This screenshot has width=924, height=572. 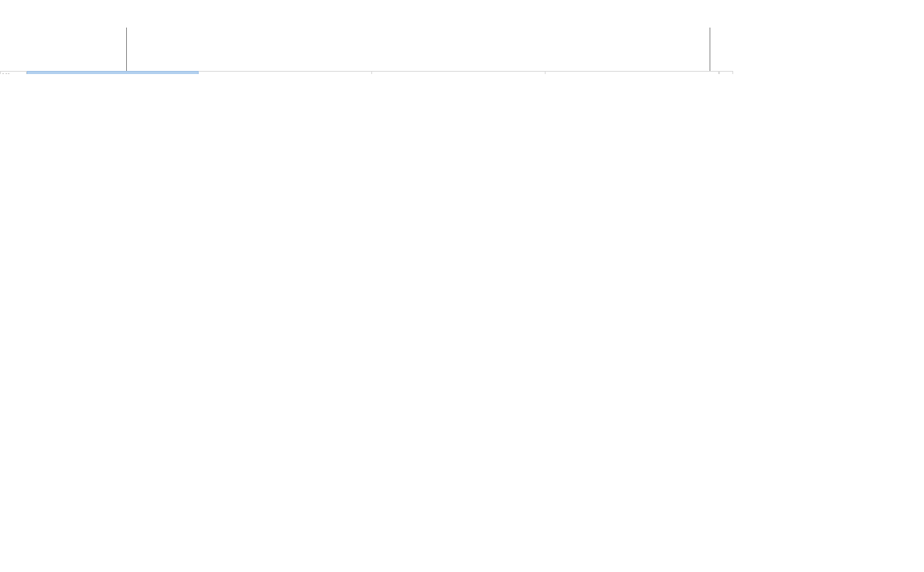 I want to click on add-column-handle, so click(x=726, y=72).